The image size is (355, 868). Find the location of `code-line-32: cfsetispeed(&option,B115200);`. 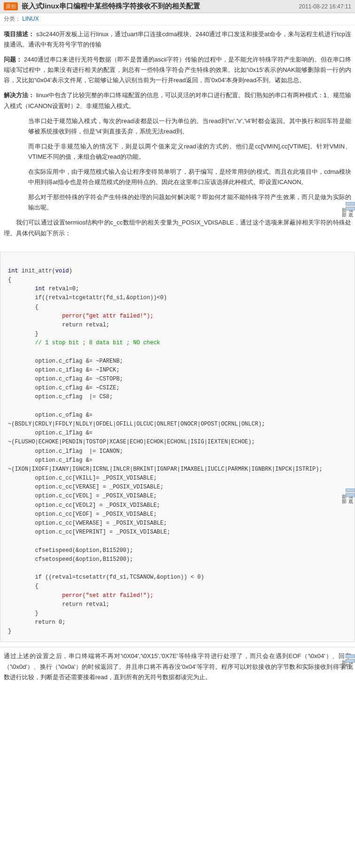

code-line-32: cfsetispeed(&option,B115200); is located at coordinates (178, 550).